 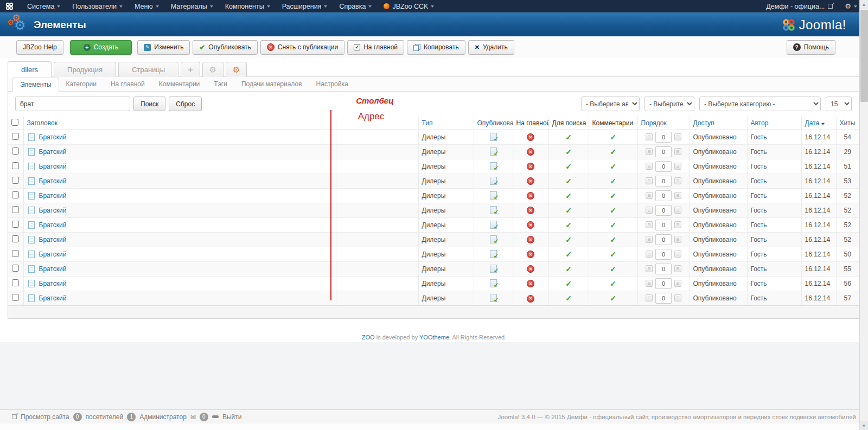 What do you see at coordinates (73, 104) in the screenshot?
I see `search-input` at bounding box center [73, 104].